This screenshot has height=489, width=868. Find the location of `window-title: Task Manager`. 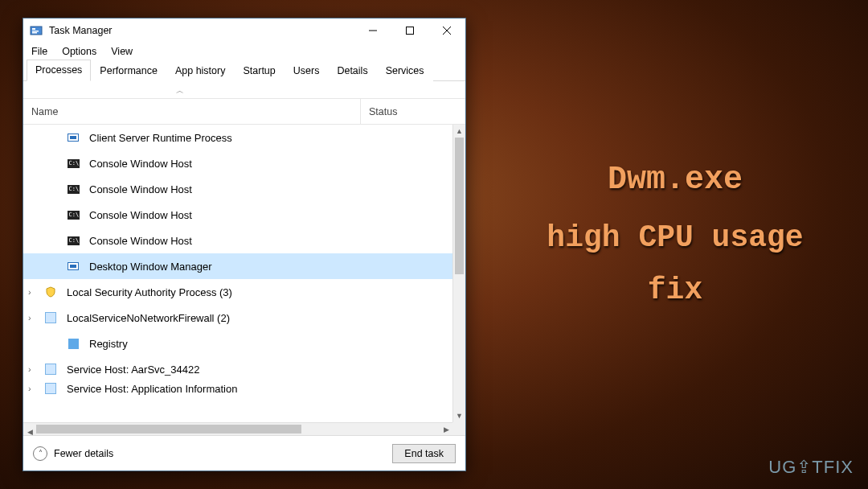

window-title: Task Manager is located at coordinates (202, 31).